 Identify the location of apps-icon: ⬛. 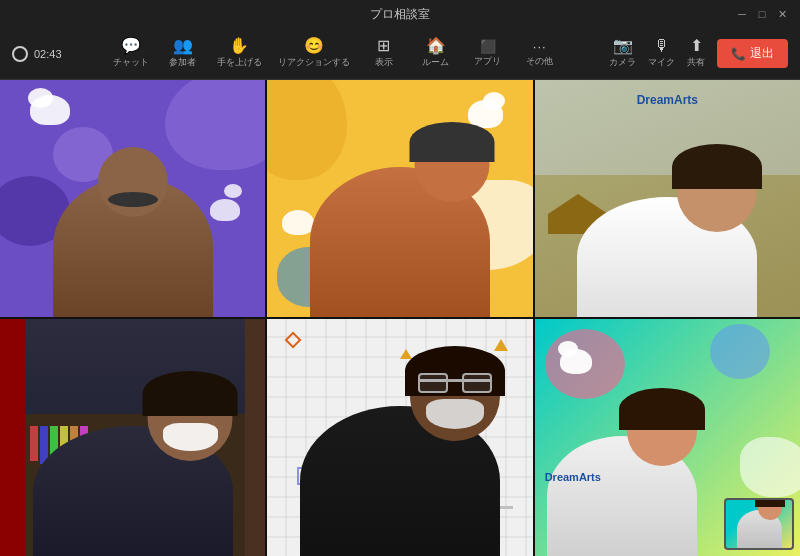
(488, 46).